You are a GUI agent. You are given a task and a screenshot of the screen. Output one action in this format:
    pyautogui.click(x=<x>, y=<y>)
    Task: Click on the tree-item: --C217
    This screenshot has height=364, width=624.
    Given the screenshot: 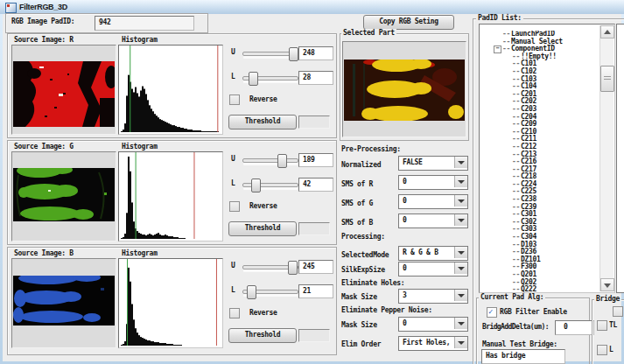 What is the action you would take?
    pyautogui.click(x=540, y=170)
    